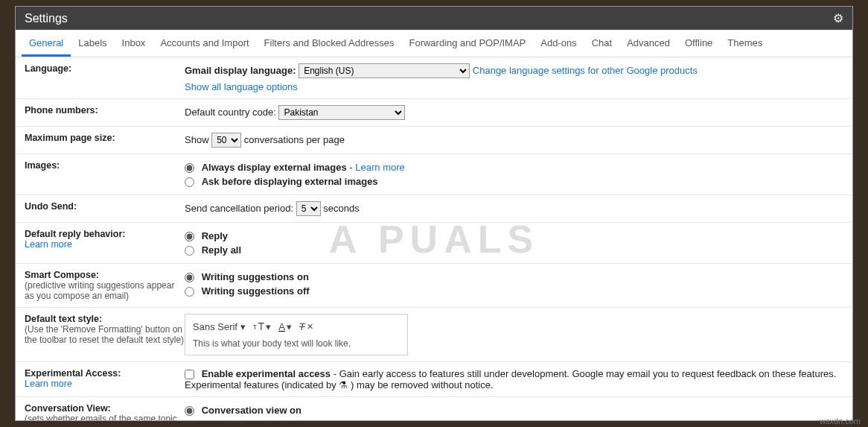 This screenshot has width=868, height=427. What do you see at coordinates (380, 167) in the screenshot?
I see `images-learn-more-link: Learn more` at bounding box center [380, 167].